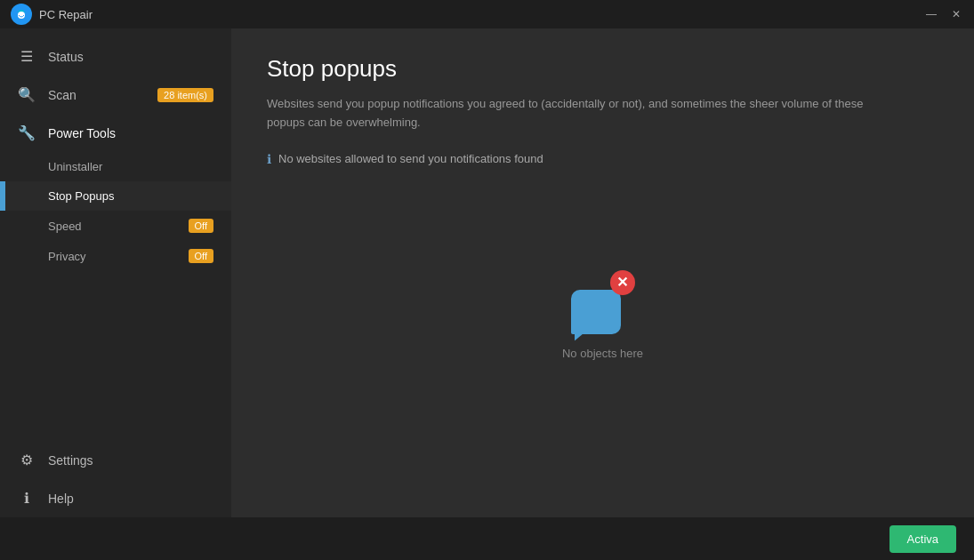 This screenshot has height=560, width=974. I want to click on empty-label: No objects here, so click(603, 354).